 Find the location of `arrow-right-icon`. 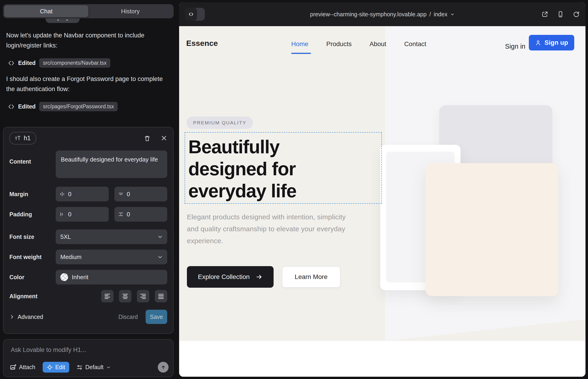

arrow-right-icon is located at coordinates (259, 277).